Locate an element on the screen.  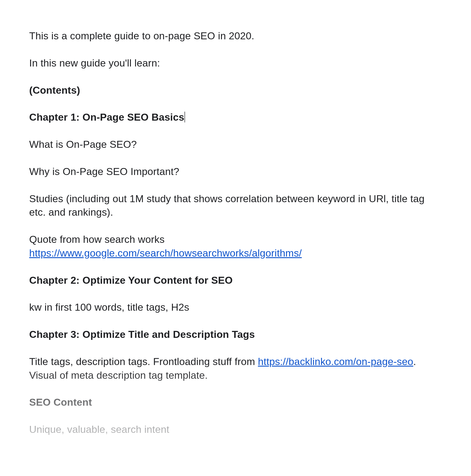
seo-content-heading: SEO Content is located at coordinates (235, 403).